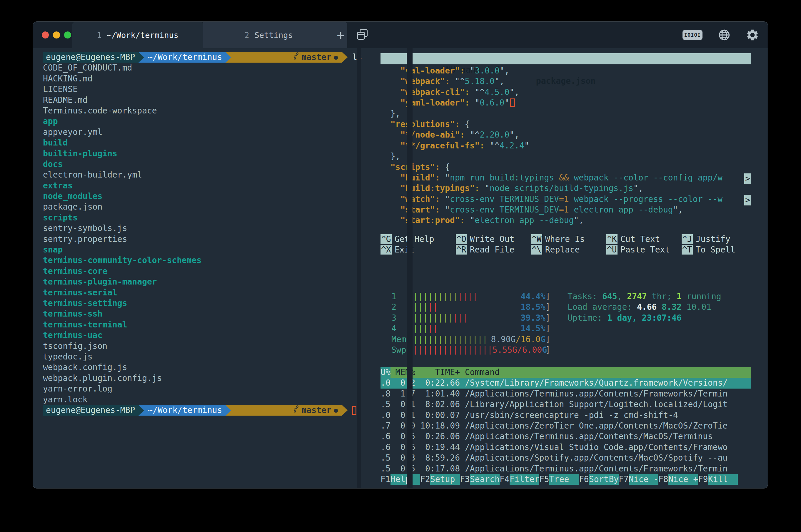  I want to click on ls-entry: build, so click(200, 143).